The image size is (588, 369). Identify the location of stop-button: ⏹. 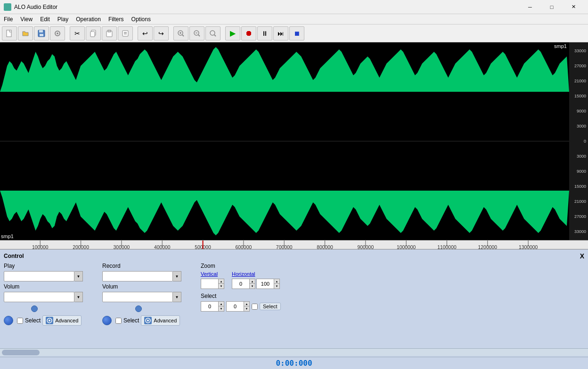
(297, 33).